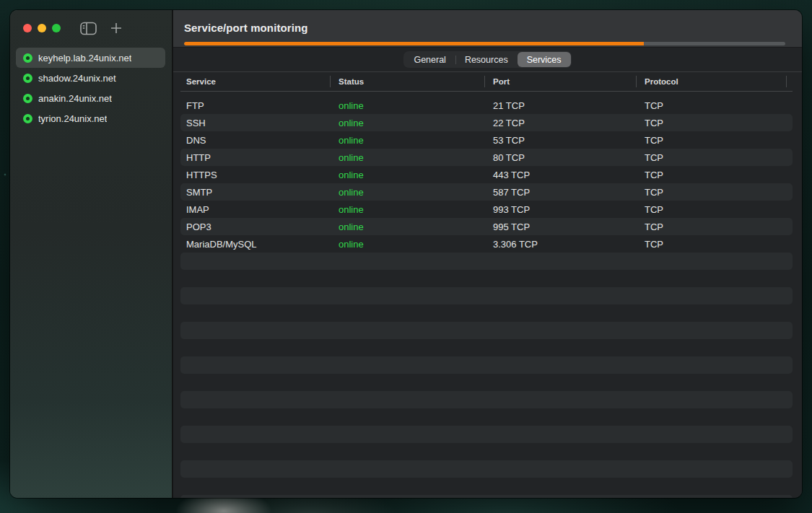  Describe the element at coordinates (560, 123) in the screenshot. I see `cell-port: 22 TCP` at that location.